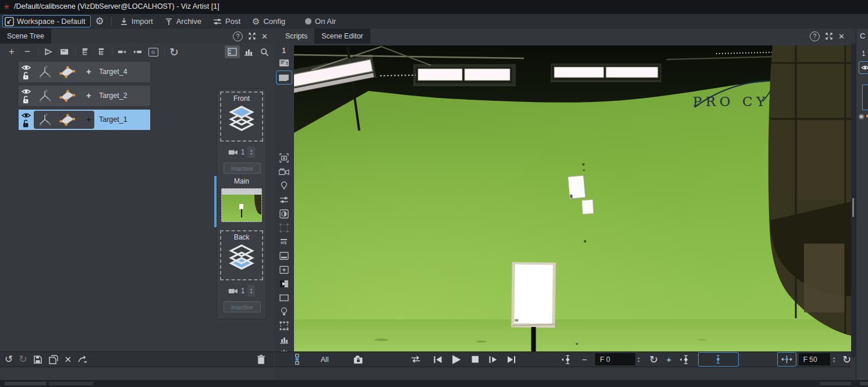  What do you see at coordinates (512, 360) in the screenshot?
I see `skip-to-end-button` at bounding box center [512, 360].